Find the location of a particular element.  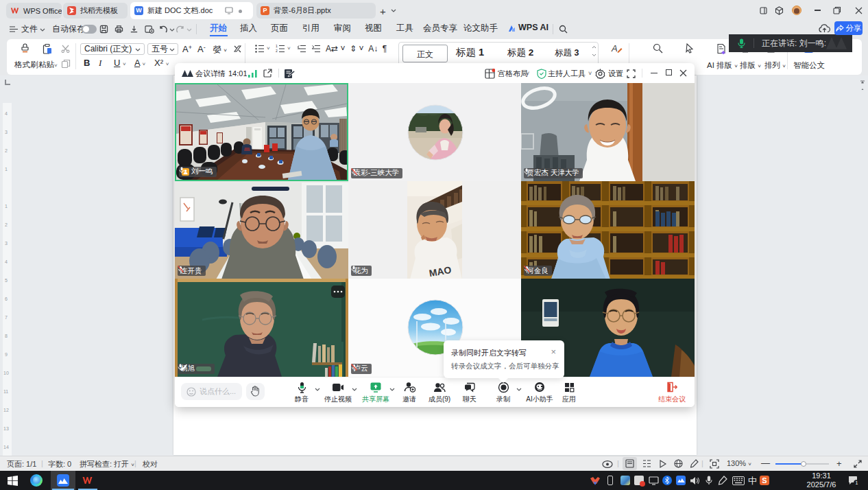

svg-text: A is located at coordinates (614, 48).